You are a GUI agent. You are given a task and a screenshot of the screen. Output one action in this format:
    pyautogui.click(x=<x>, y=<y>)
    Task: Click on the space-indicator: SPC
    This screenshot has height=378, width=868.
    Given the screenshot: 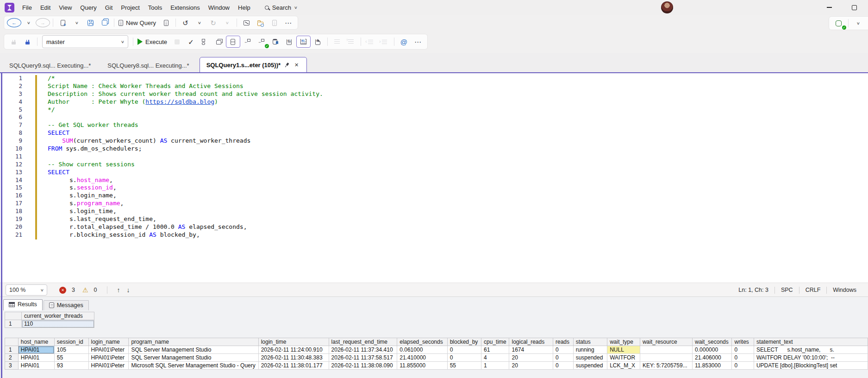 What is the action you would take?
    pyautogui.click(x=787, y=290)
    